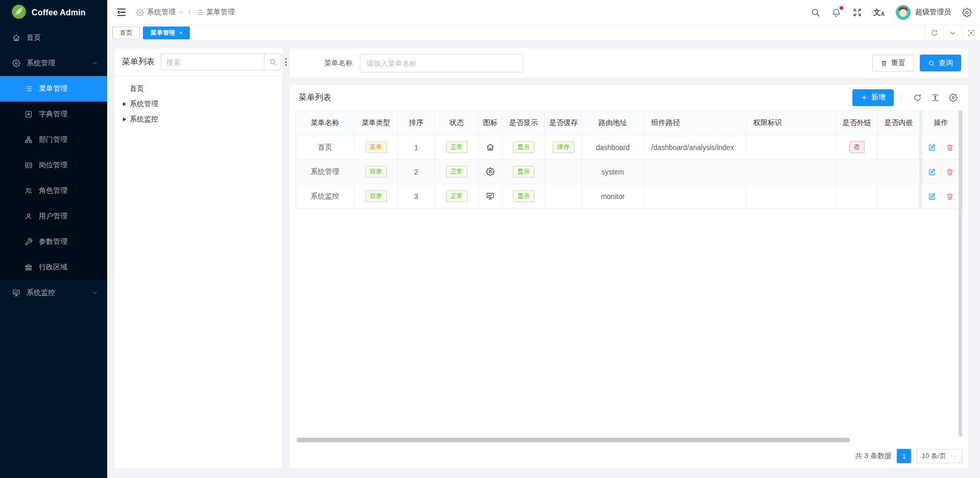 This screenshot has height=478, width=980. What do you see at coordinates (613, 172) in the screenshot?
I see `cell-route: system` at bounding box center [613, 172].